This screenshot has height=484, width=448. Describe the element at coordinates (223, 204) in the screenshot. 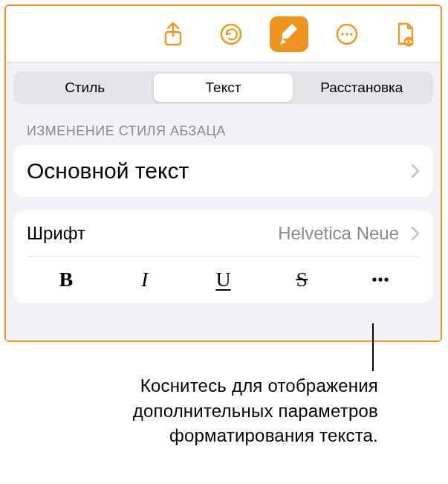

I see `spacer` at that location.